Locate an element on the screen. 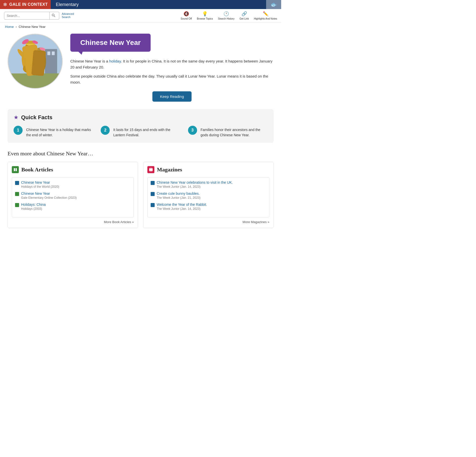 Image resolution: width=476 pixels, height=457 pixels. magazines-footer: More Magazines » is located at coordinates (208, 221).